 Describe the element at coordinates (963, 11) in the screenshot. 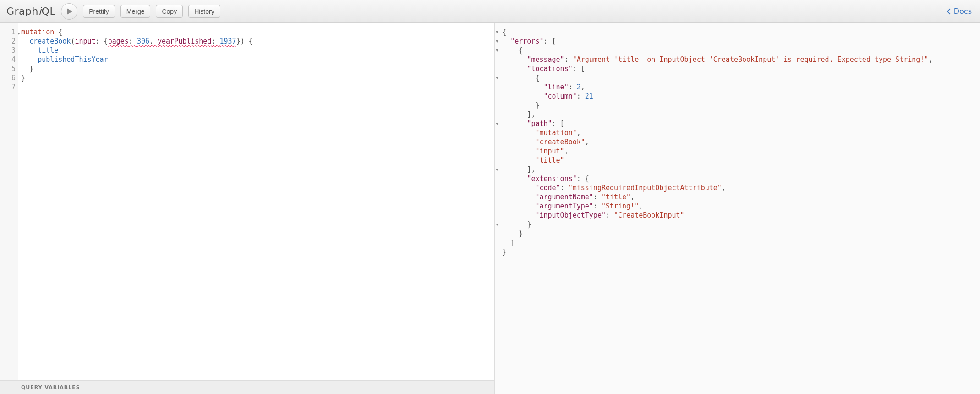

I see `docs-label: Docs` at that location.